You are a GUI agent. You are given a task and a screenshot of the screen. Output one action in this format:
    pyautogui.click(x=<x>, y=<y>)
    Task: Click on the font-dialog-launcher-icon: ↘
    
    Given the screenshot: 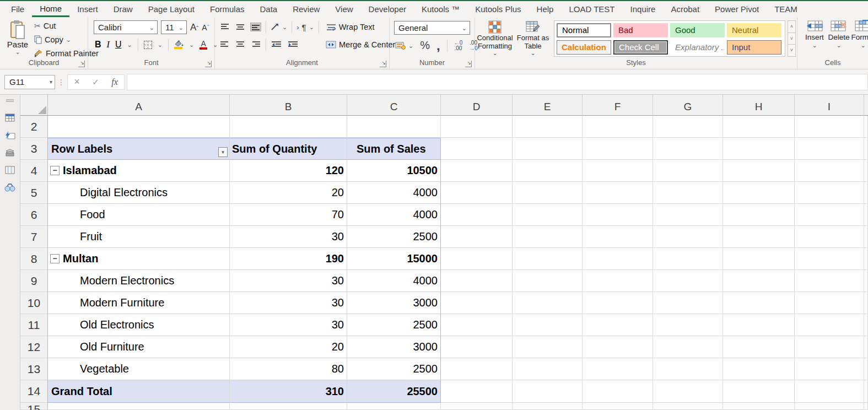 What is the action you would take?
    pyautogui.click(x=208, y=64)
    